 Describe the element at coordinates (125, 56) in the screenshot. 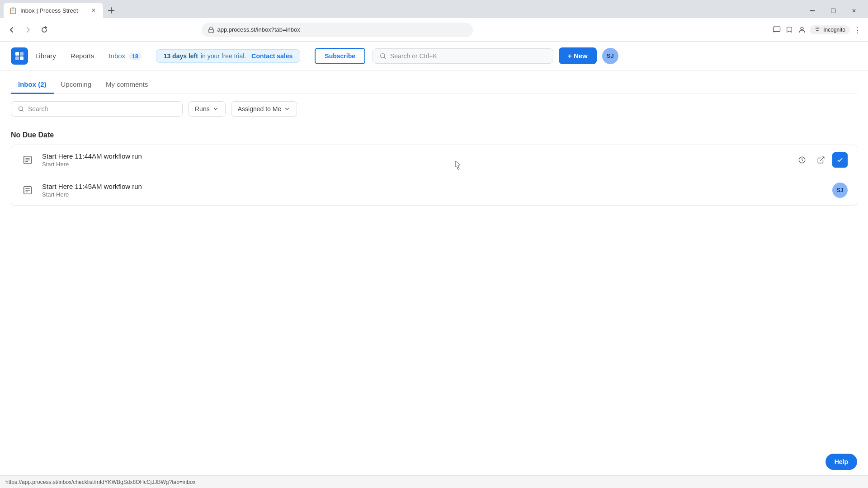

I see `inbox-nav-link: Inbox 18` at that location.